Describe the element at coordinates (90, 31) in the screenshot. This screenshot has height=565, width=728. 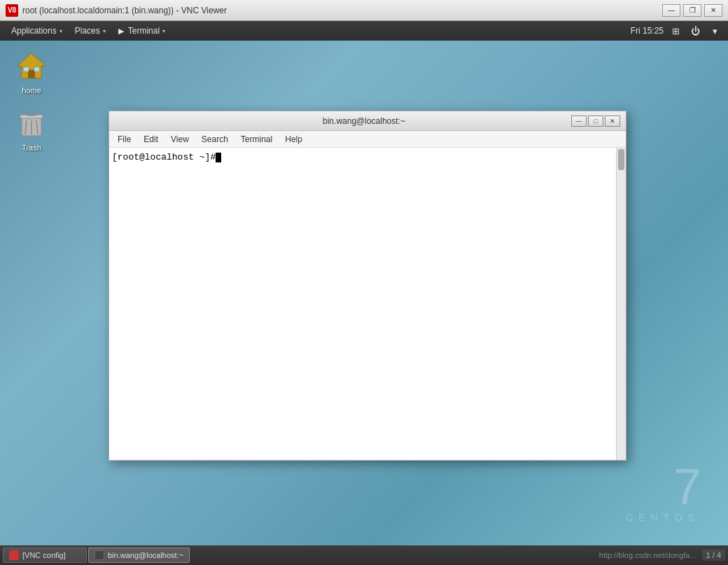
I see `places-menu: Places ▾` at that location.